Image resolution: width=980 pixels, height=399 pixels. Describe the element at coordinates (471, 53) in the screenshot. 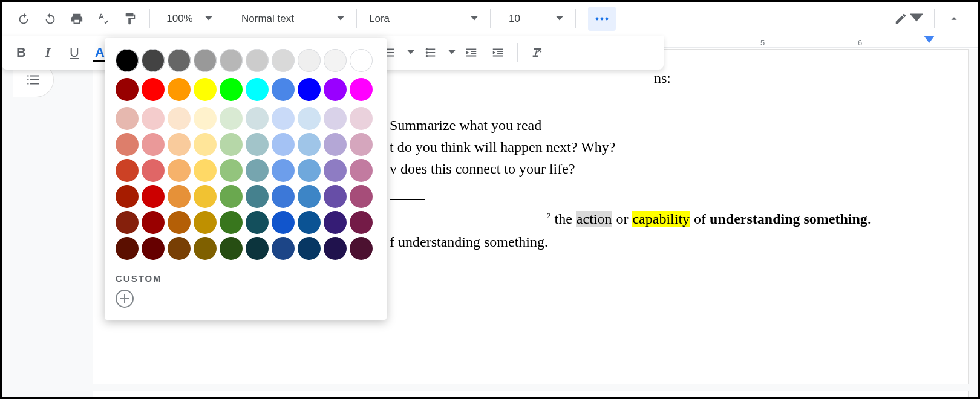

I see `decrease-indent-button` at that location.